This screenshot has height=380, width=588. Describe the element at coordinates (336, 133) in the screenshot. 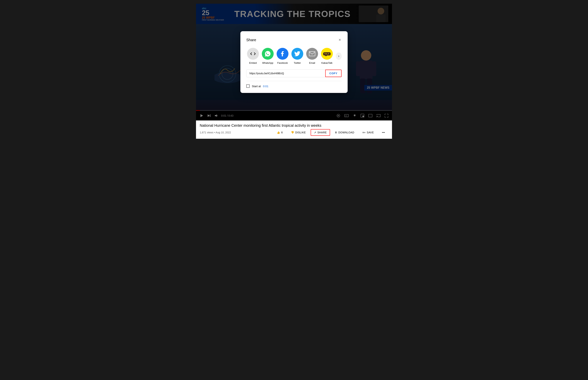

I see `download-icon: ⬇` at that location.